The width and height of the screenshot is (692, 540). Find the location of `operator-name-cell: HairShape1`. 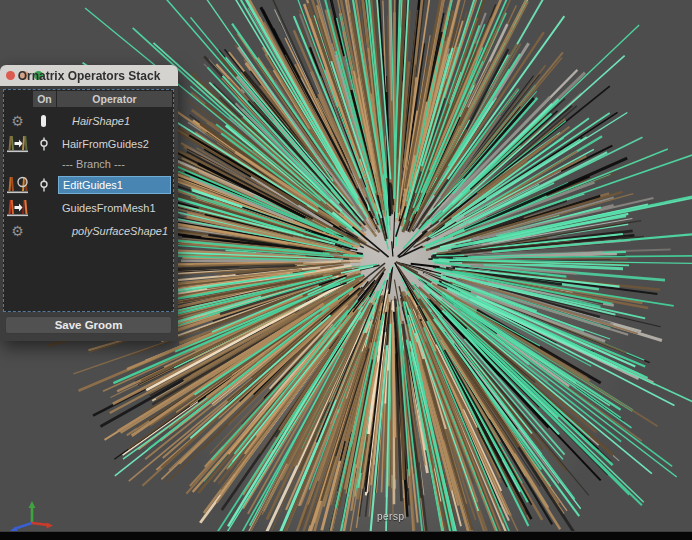

operator-name-cell: HairShape1 is located at coordinates (114, 120).